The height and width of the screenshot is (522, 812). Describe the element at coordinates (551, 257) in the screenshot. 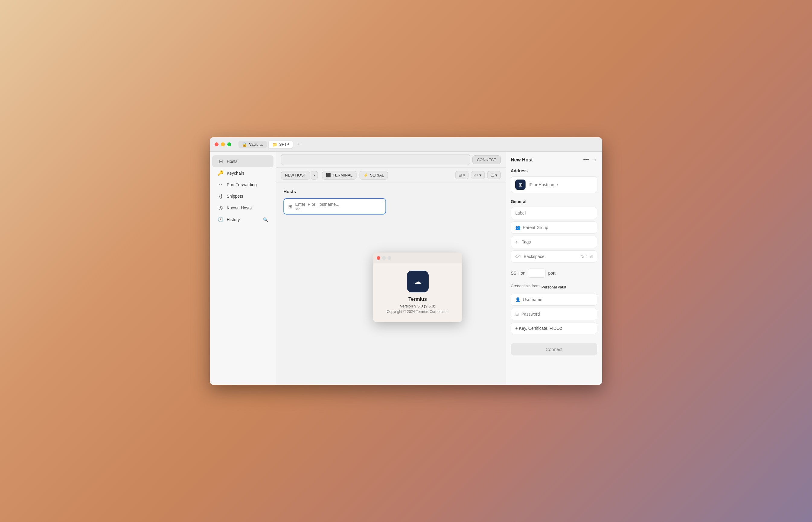

I see `backspace-input` at that location.